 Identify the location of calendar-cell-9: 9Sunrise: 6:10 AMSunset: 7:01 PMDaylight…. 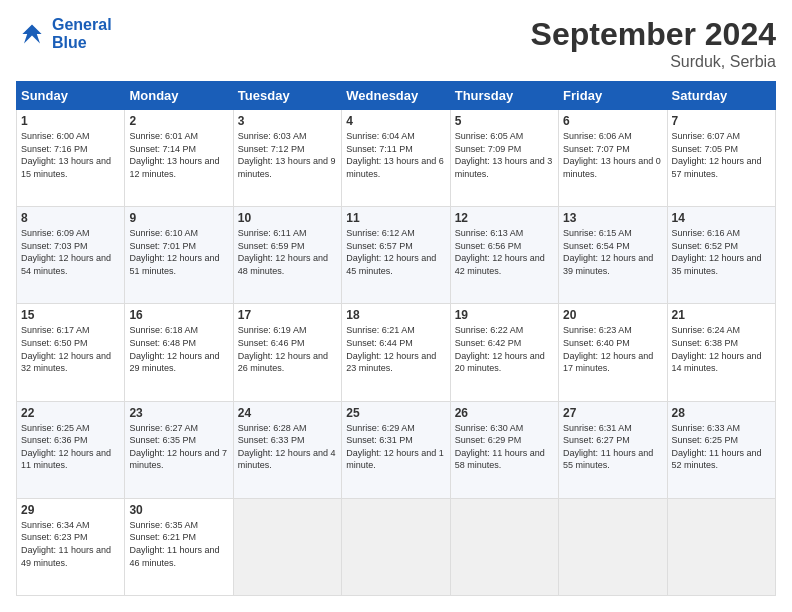
(179, 256).